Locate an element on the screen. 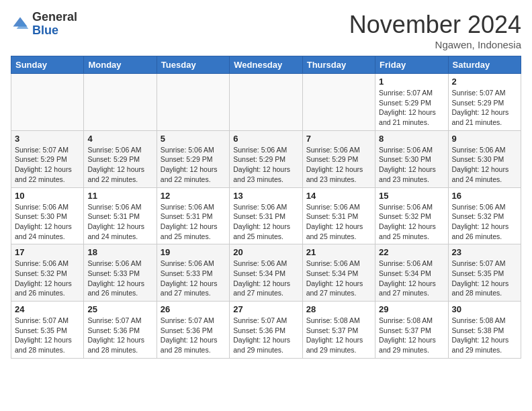 The height and width of the screenshot is (411, 532). page-header: General Blue November 2024 Ngawen, Indon… is located at coordinates (266, 31).